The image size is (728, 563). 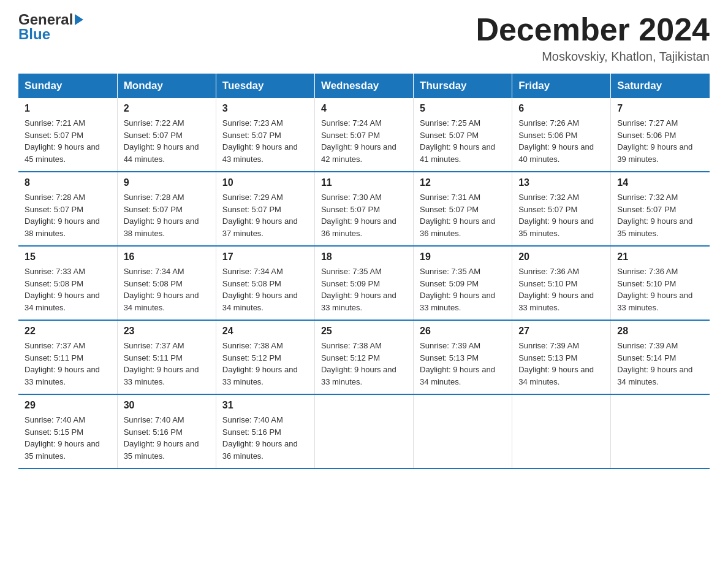 I want to click on calendar-cell: 14Sunrise: 7:32 AMSunset: 5:07 PMDayligh…, so click(x=661, y=209).